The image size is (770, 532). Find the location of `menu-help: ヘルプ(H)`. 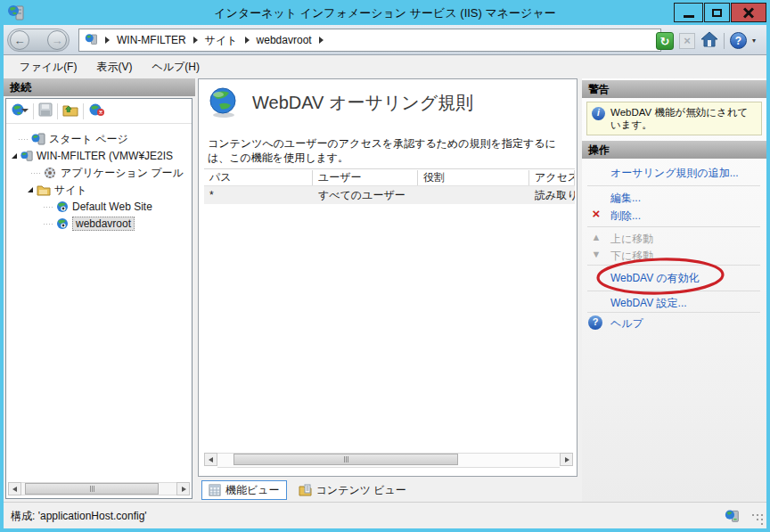

menu-help: ヘルプ(H) is located at coordinates (176, 68).